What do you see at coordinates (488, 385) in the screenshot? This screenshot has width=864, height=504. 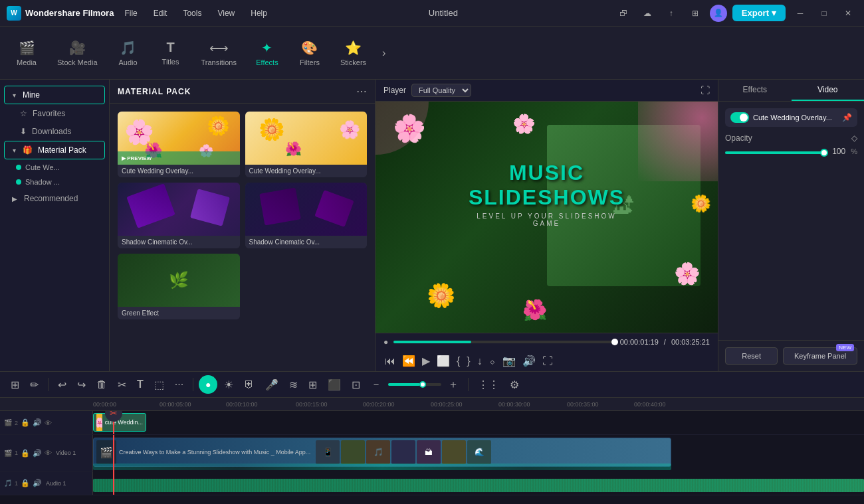 I see `grid-view-icon: ⋮⋮` at bounding box center [488, 385].